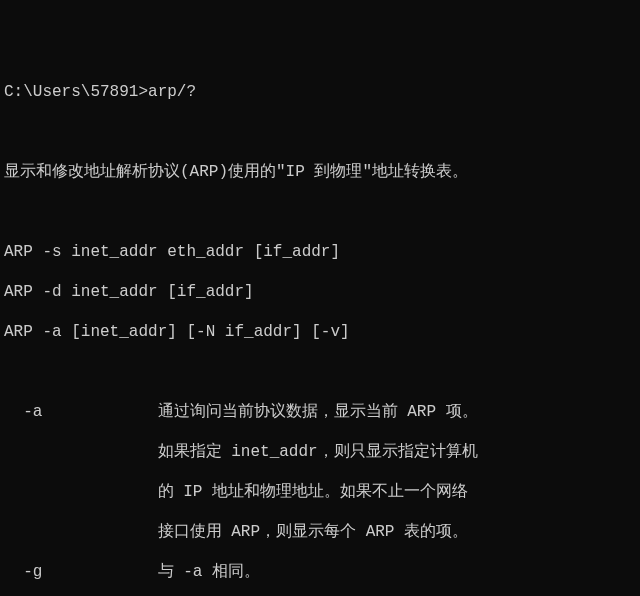 This screenshot has height=596, width=640. Describe the element at coordinates (320, 492) in the screenshot. I see `option-a-desc: 的 IP 地址和物理地址。如果不止一个网络` at that location.